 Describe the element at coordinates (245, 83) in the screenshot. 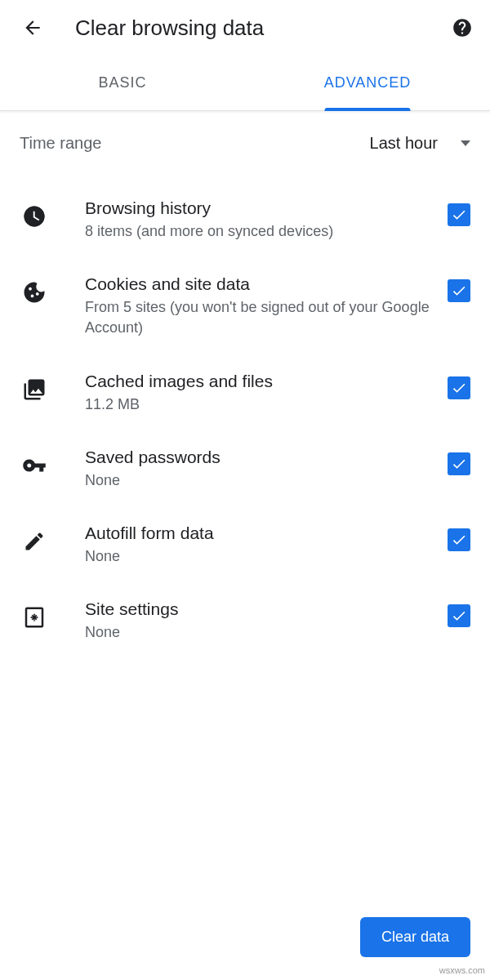

I see `tabs: BASIC ADVANCED` at that location.